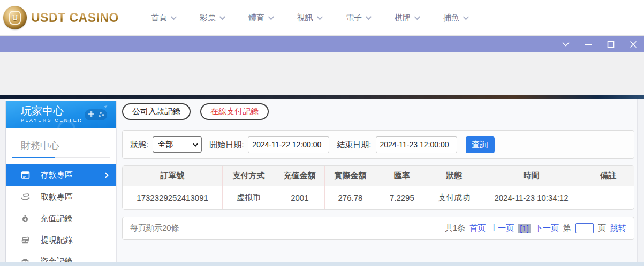 The image size is (644, 266). I want to click on nav-item-fishing: 捕魚, so click(455, 18).